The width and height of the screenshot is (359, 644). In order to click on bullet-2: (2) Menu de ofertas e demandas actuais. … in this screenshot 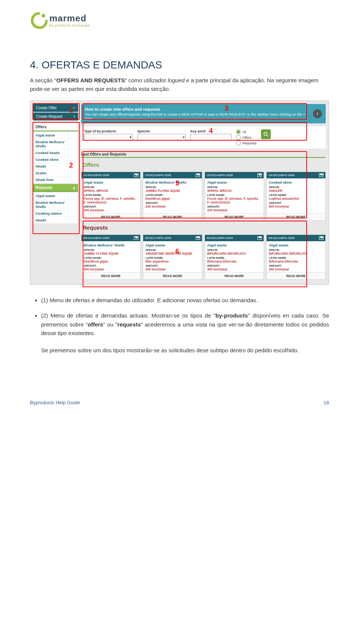, I will do `click(185, 333)`.